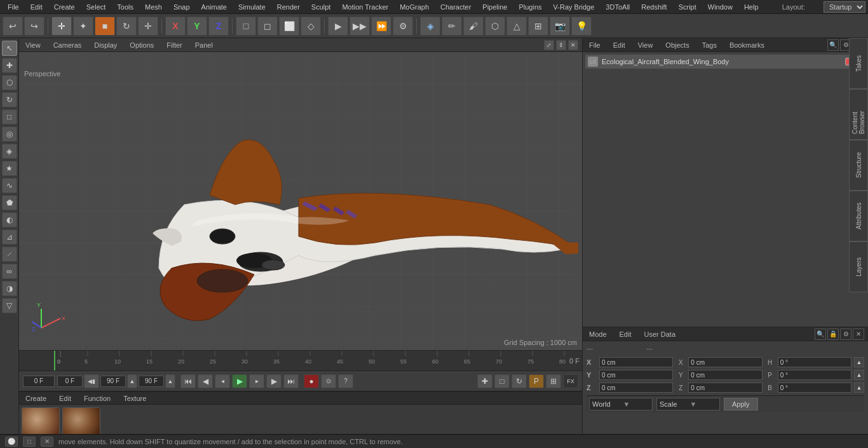  Describe the element at coordinates (815, 362) in the screenshot. I see `attr-h-rot` at that location.